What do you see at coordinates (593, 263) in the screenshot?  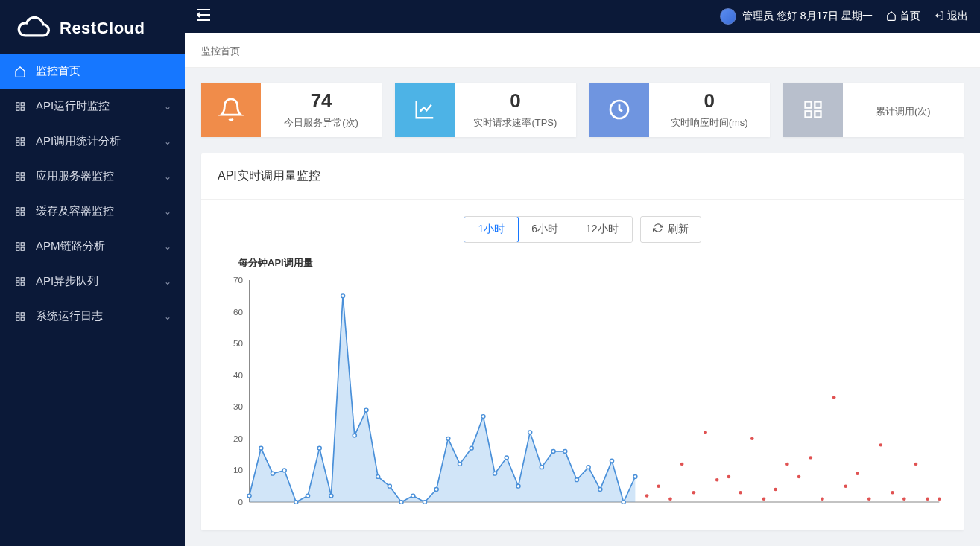 I see `chart-title: 每分钟API调用量` at bounding box center [593, 263].